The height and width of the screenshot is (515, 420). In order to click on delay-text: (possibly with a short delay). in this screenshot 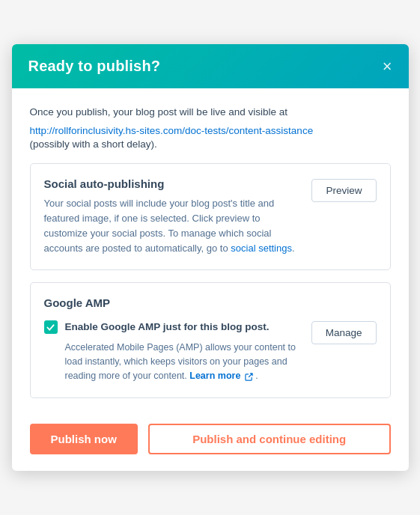, I will do `click(210, 144)`.